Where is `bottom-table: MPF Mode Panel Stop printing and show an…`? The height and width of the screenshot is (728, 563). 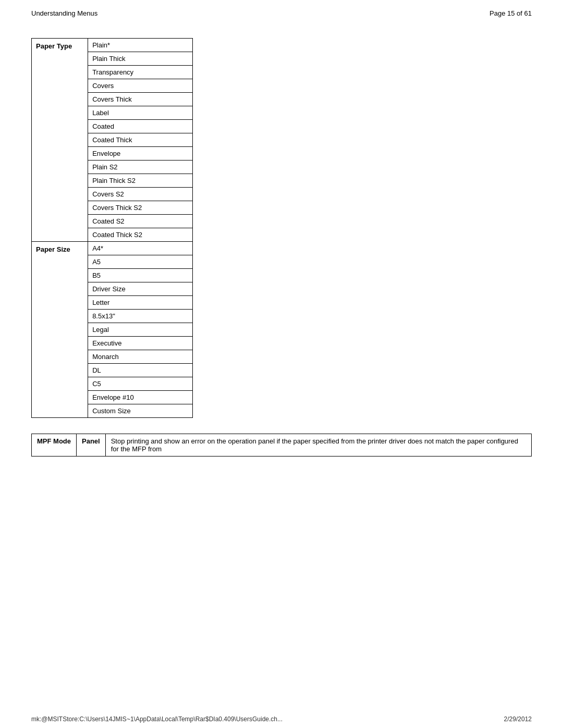
bottom-table: MPF Mode Panel Stop printing and show an… is located at coordinates (282, 445).